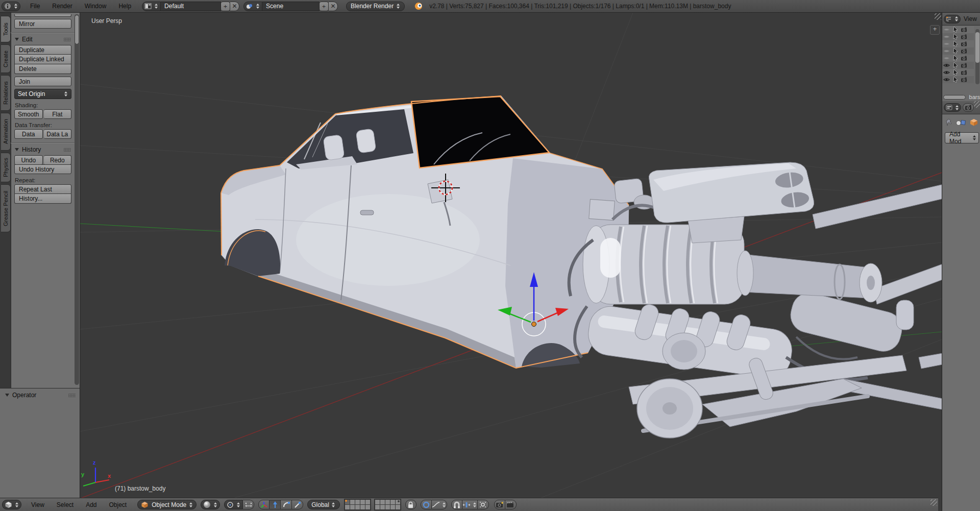 This screenshot has width=980, height=511. What do you see at coordinates (483, 504) in the screenshot?
I see `snap-target-button` at bounding box center [483, 504].